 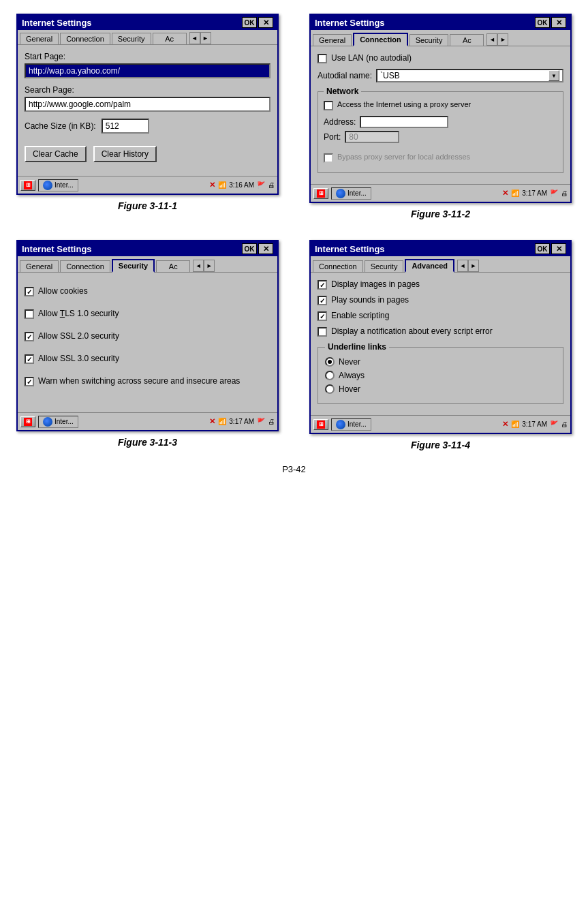 I want to click on tab-next-4: ►, so click(x=474, y=266).